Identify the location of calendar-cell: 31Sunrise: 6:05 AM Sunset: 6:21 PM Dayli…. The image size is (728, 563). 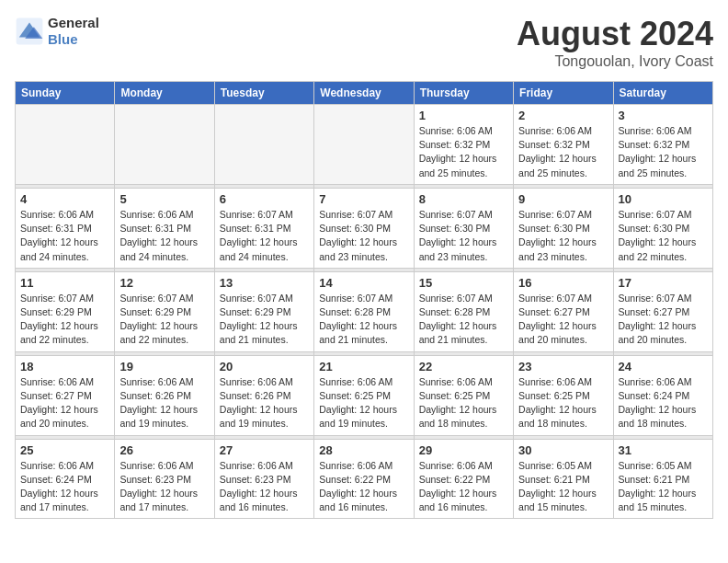
(663, 478).